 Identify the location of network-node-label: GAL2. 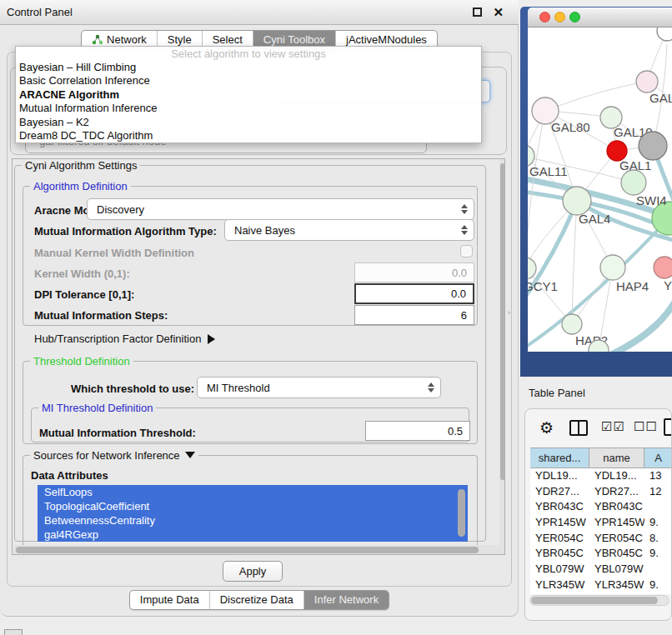
(660, 98).